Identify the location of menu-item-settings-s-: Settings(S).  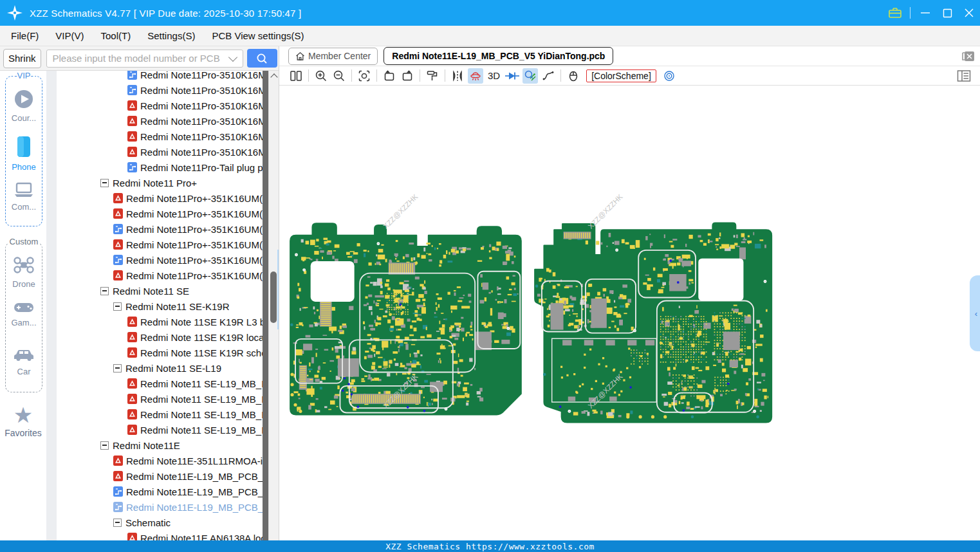
(171, 36).